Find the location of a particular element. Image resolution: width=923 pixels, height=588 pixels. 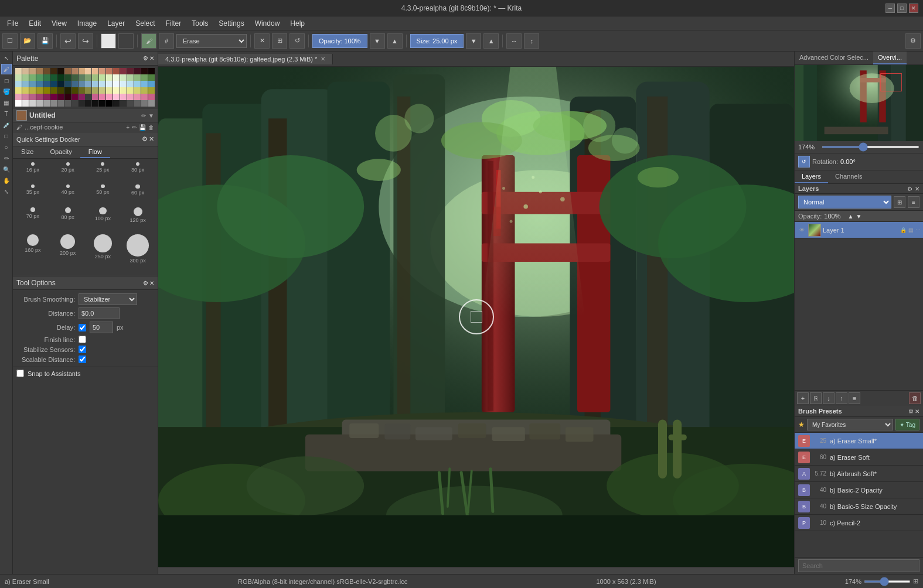

search-input is located at coordinates (859, 566).